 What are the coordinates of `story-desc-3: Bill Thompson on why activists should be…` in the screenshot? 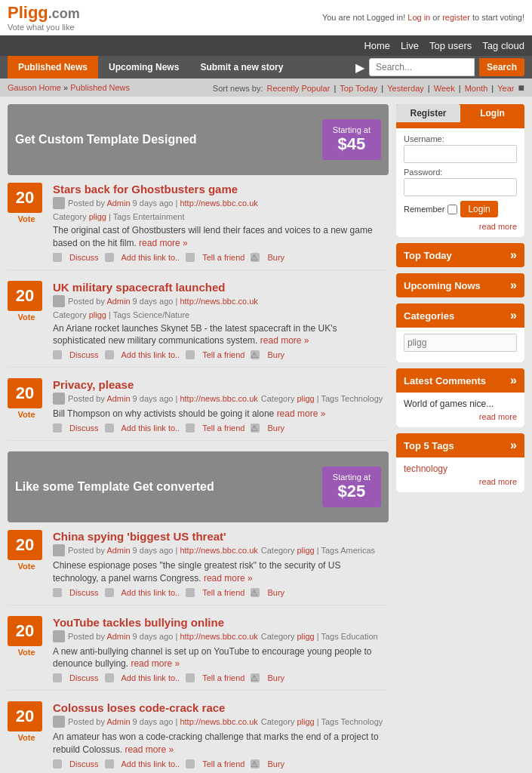 It's located at (220, 414).